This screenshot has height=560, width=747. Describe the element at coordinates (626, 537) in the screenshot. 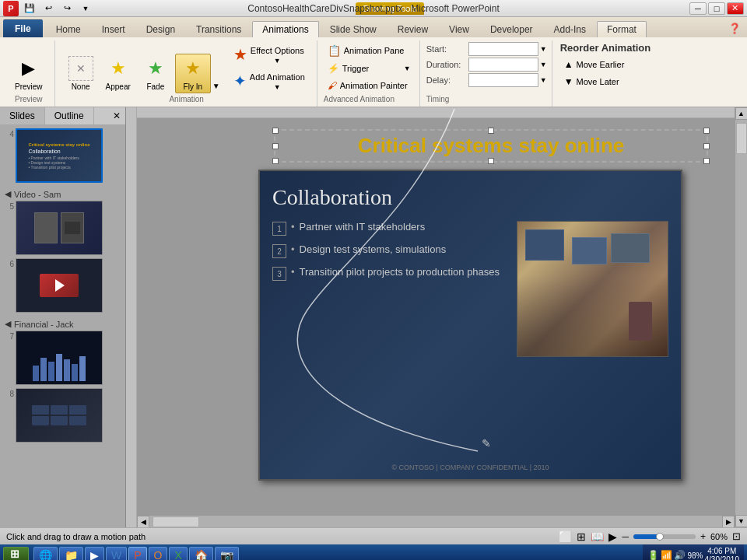

I see `zoom-out-button: ─` at that location.